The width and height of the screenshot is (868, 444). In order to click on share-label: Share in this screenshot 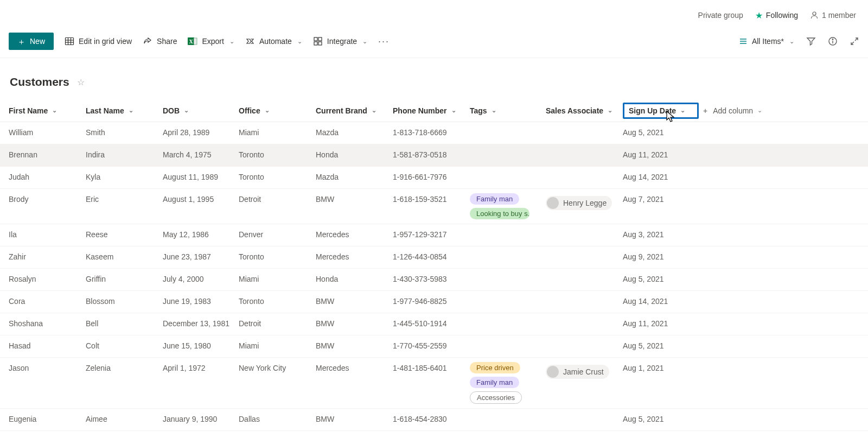, I will do `click(167, 41)`.